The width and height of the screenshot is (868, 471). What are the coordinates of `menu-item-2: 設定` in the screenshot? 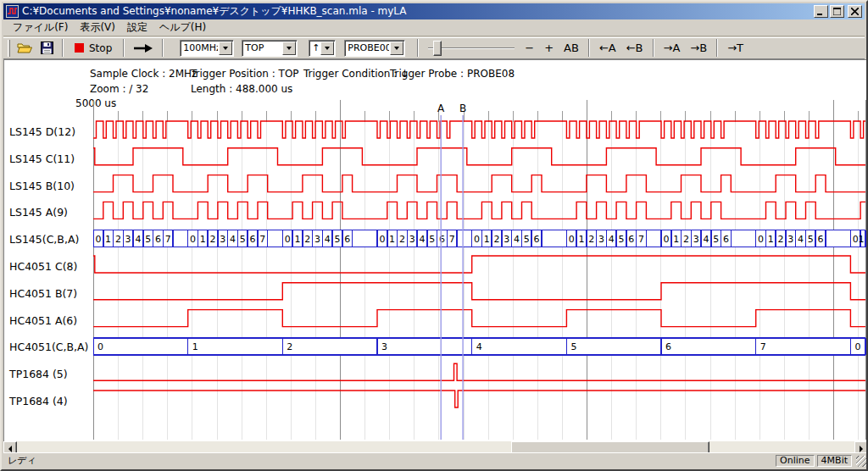 It's located at (137, 27).